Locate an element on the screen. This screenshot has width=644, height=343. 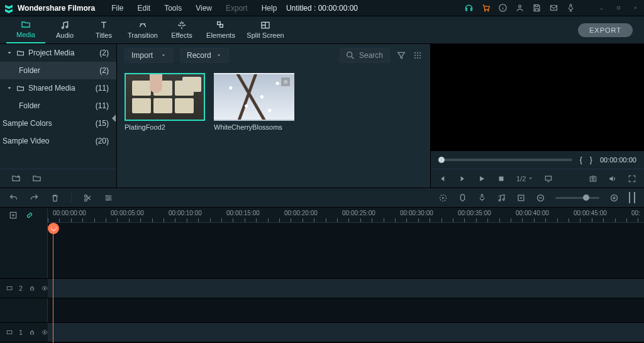
record-dropdown: Record is located at coordinates (204, 55).